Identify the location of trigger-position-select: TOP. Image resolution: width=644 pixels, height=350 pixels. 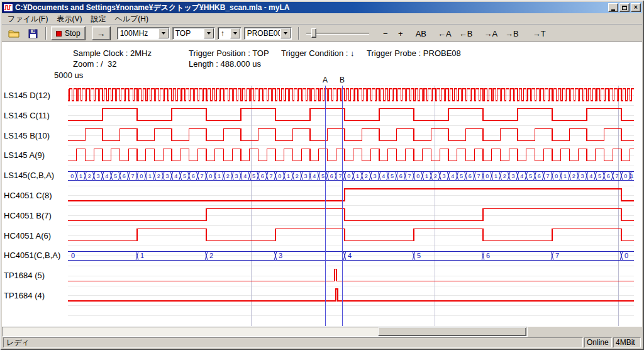
(194, 33).